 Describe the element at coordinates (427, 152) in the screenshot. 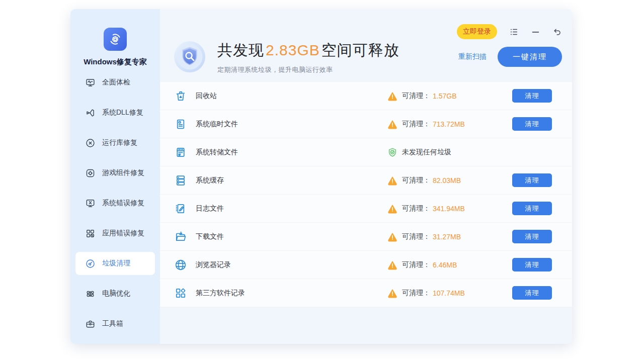

I see `clean-status-label: 未发现任何垃圾` at that location.